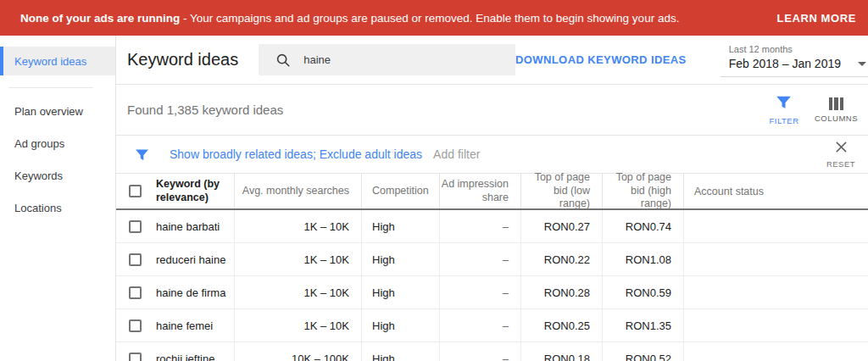 The height and width of the screenshot is (361, 868). Describe the element at coordinates (798, 49) in the screenshot. I see `date-period-label: Last 12 months` at that location.